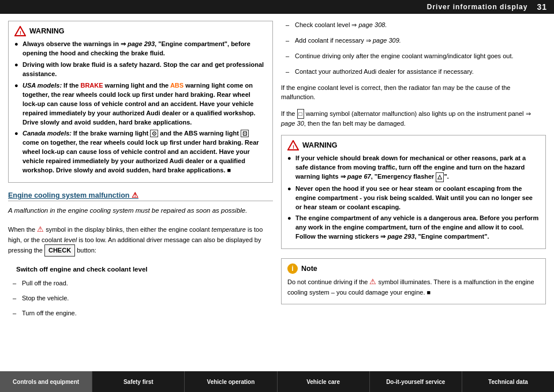 This screenshot has height=392, width=554. I want to click on footer-nav: Controls and equipment Safety first Vehi…, so click(277, 382).